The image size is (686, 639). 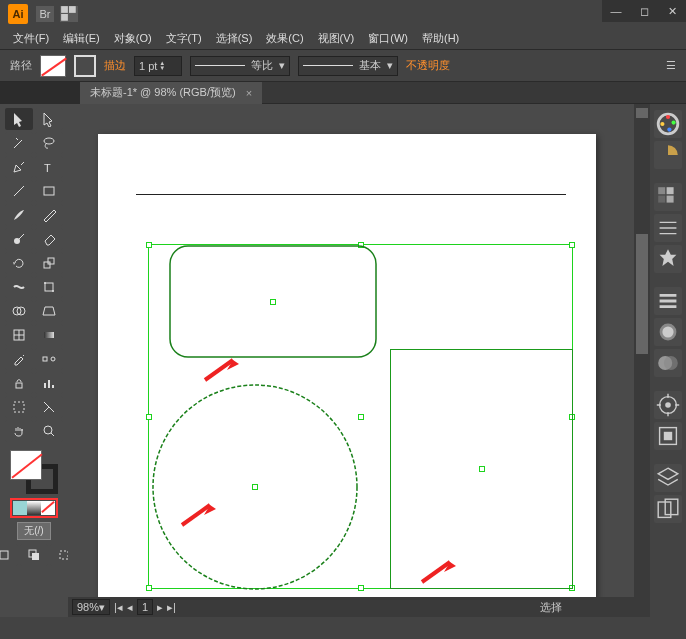 I want to click on magic-wand-tool, so click(x=19, y=143).